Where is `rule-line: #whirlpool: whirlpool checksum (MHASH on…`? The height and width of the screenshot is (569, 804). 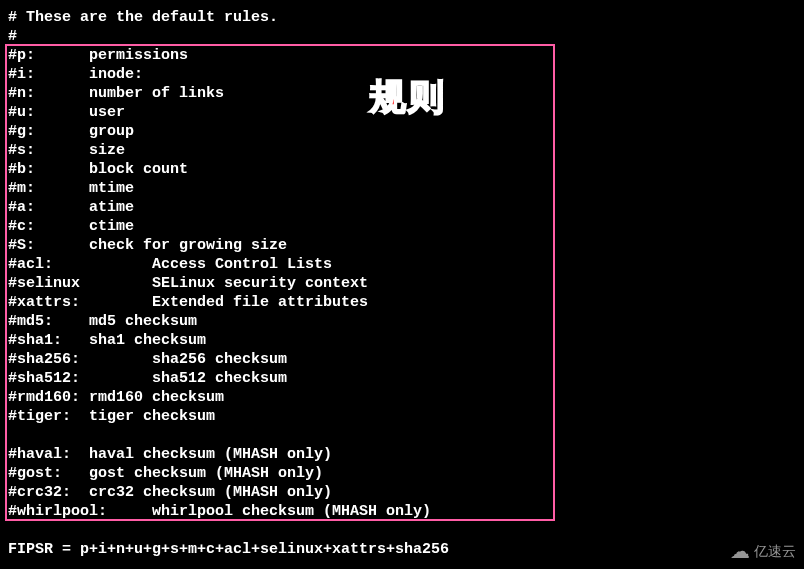 rule-line: #whirlpool: whirlpool checksum (MHASH on… is located at coordinates (402, 512).